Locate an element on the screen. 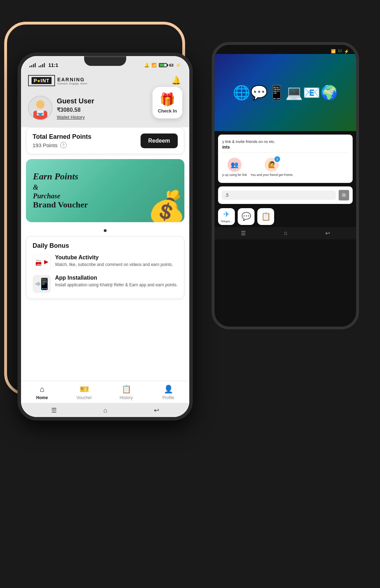 The height and width of the screenshot is (588, 380). user-info: Guest User ₹3080.58 Wallet History is located at coordinates (61, 108).